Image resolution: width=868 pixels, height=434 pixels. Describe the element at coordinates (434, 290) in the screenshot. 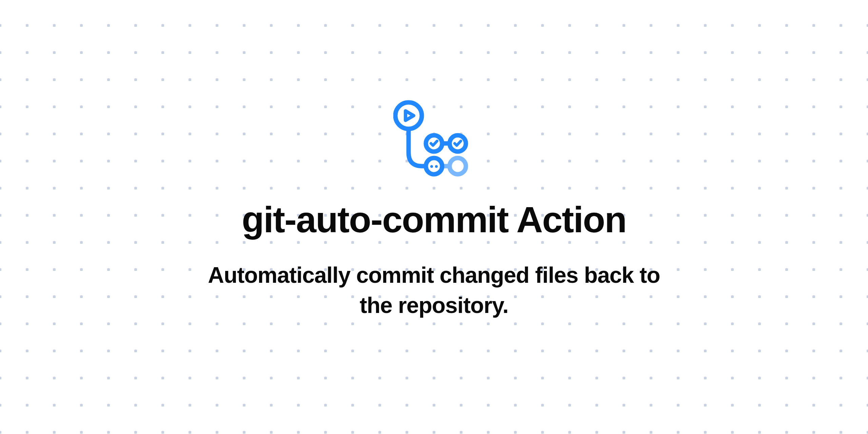

I see `page-subtitle: Automatically commit changed files back …` at that location.